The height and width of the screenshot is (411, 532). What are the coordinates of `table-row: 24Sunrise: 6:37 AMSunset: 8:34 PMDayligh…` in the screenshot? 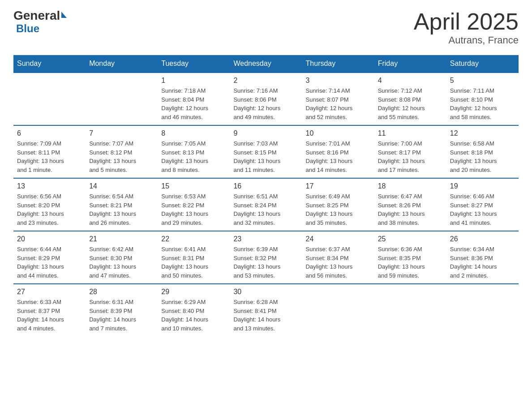 It's located at (339, 257).